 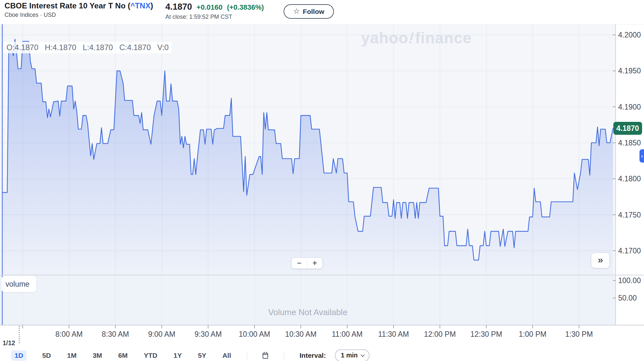 What do you see at coordinates (296, 11) in the screenshot?
I see `star-icon: ☆` at bounding box center [296, 11].